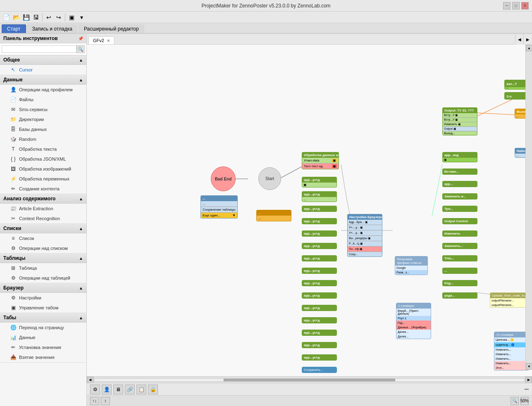  Describe the element at coordinates (43, 109) in the screenshot. I see `sidebar-item-sms: ✉ Sms-сервисы` at that location.